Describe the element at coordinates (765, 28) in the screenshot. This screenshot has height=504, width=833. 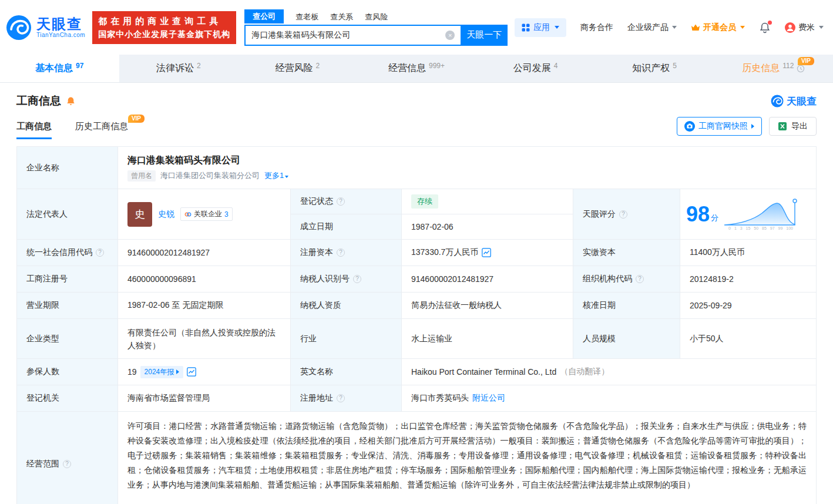
I see `notification-bell` at that location.